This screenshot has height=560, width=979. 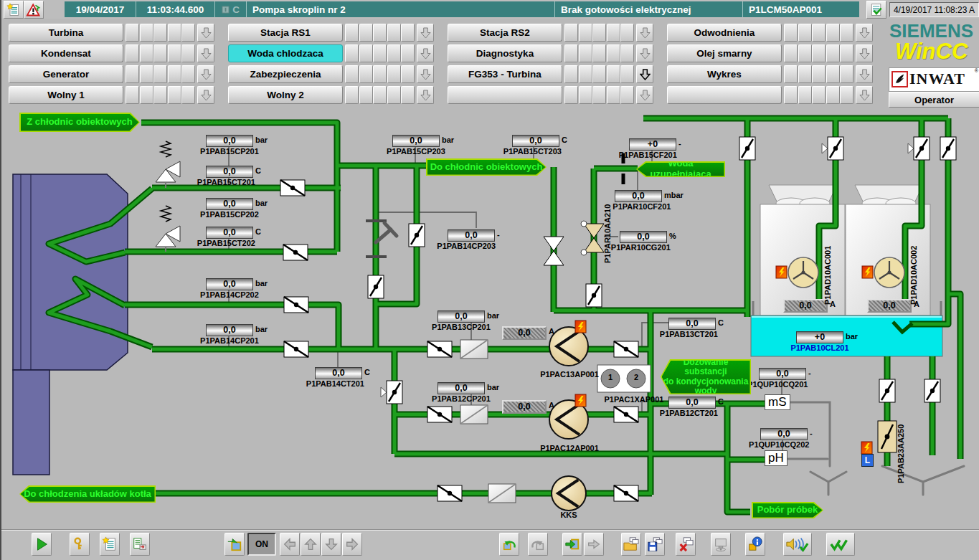 I want to click on display-P1PAB15CP202: 0,0barP1PAB15CP202, so click(x=237, y=204).